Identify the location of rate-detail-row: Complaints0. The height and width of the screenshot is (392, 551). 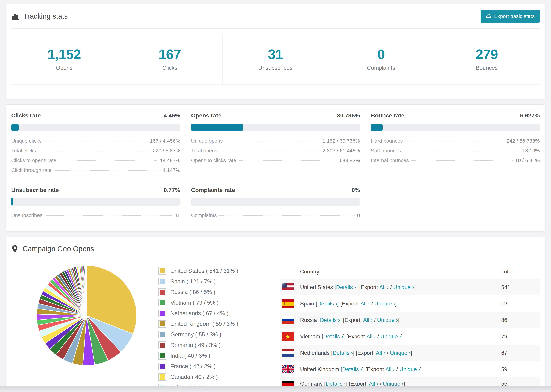
(276, 217).